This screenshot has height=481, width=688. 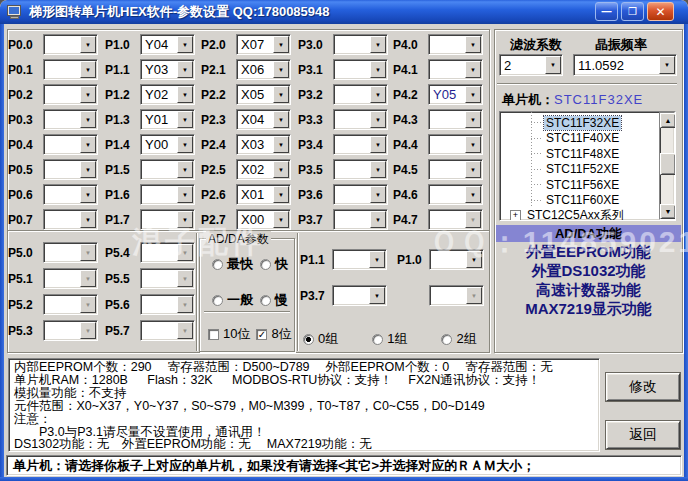 I want to click on speed-radio-option: 快, so click(x=279, y=264).